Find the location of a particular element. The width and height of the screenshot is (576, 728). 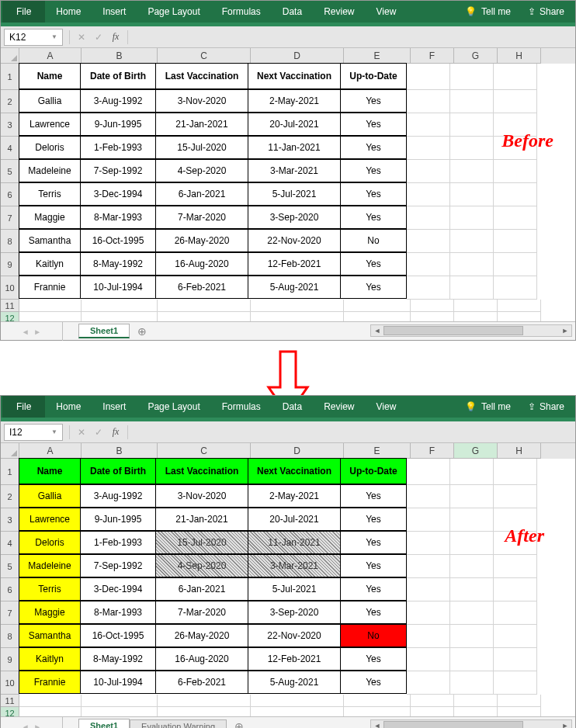

sheet-nav: ◄ ► is located at coordinates (32, 331).